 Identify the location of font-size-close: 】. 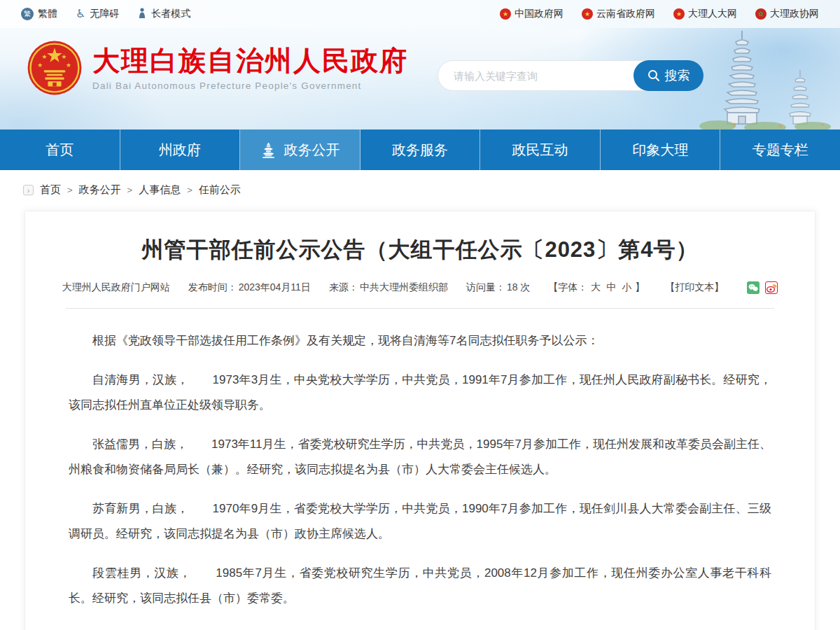
(640, 288).